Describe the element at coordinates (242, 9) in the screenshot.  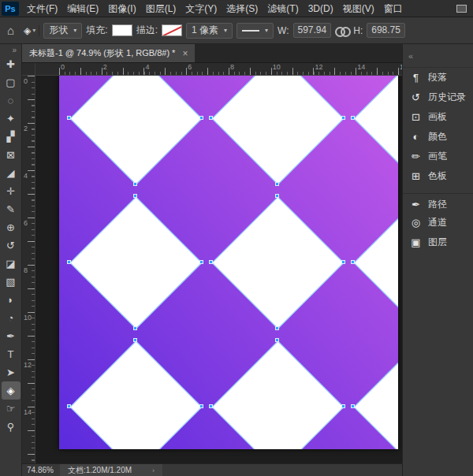
I see `menu-item-5: 选择(S)` at that location.